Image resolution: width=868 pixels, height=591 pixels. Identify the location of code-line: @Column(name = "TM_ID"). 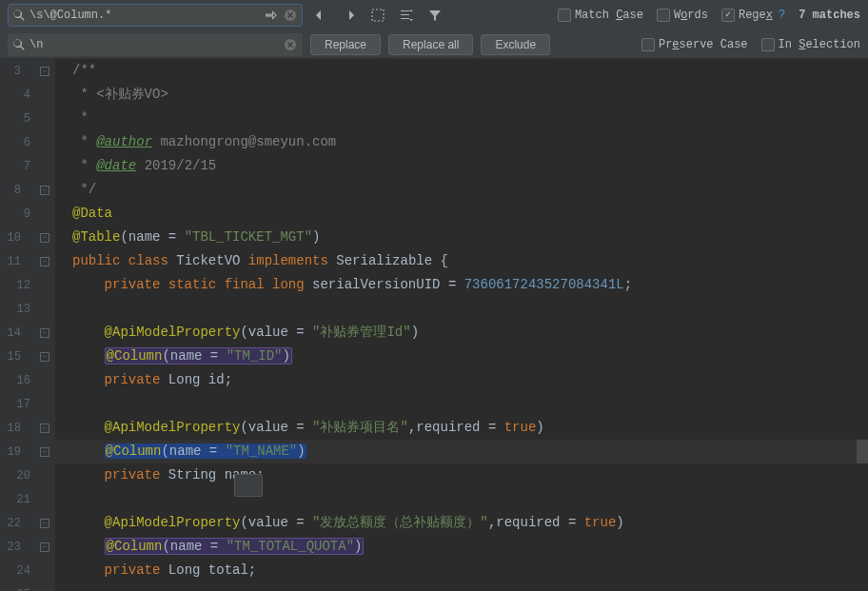
(462, 356).